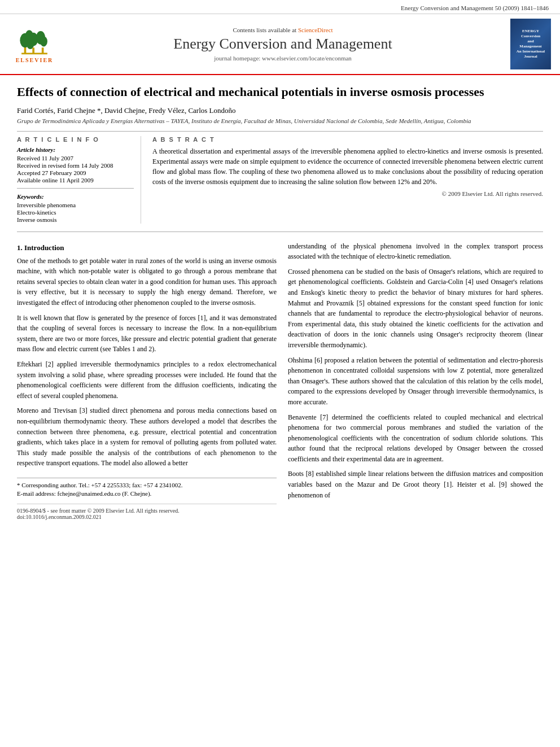 This screenshot has width=560, height=747. I want to click on keyword-1: Irreversible phenomena, so click(76, 205).